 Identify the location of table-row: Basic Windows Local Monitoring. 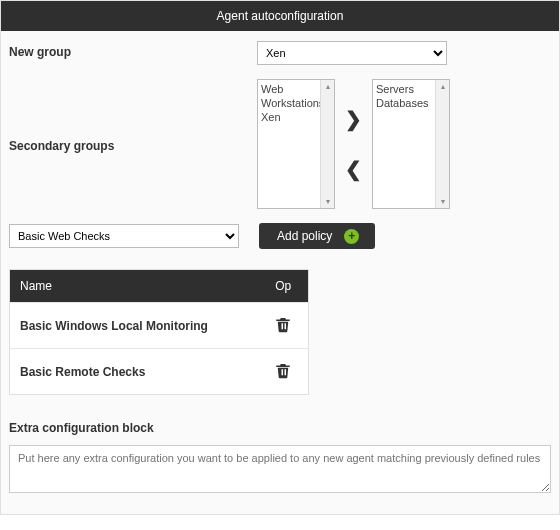
(160, 326).